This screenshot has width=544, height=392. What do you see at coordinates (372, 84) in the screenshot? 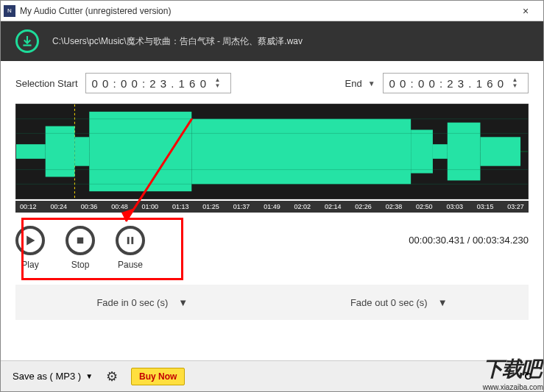
I see `end-dropdown-icon: ▼` at bounding box center [372, 84].